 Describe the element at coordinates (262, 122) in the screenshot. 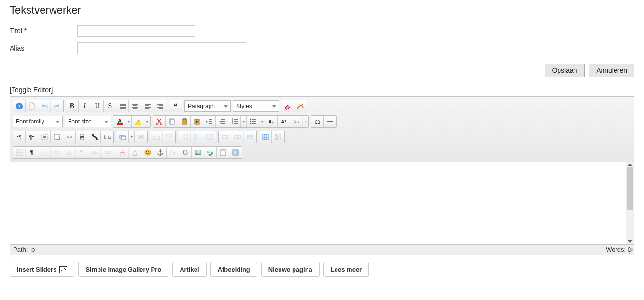

I see `bullet-list-dropdown` at that location.